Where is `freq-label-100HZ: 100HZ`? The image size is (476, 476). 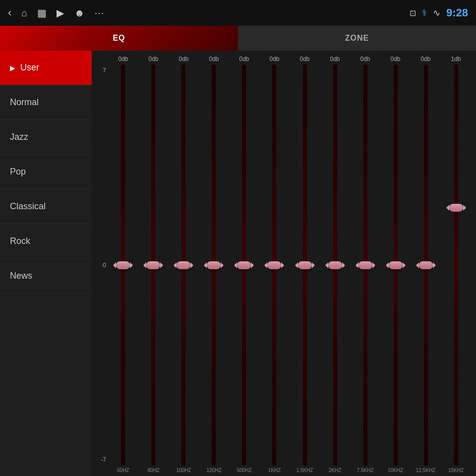
freq-label-100HZ: 100HZ is located at coordinates (183, 470).